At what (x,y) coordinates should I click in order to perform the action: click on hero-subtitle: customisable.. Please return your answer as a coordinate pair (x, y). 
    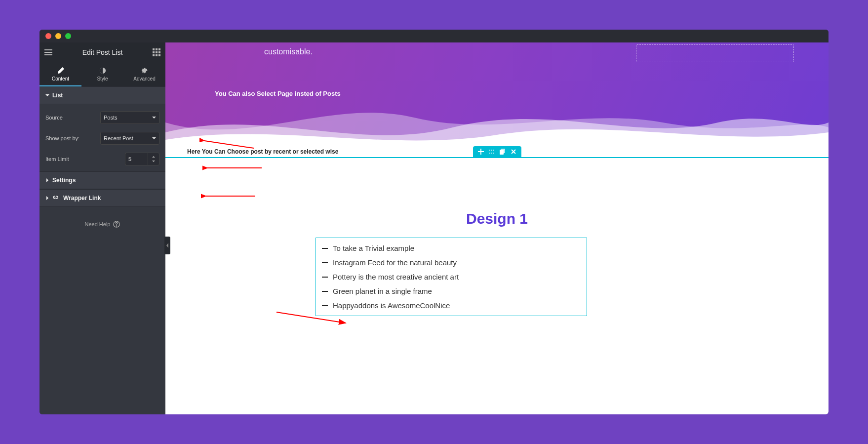
    Looking at the image, I should click on (288, 52).